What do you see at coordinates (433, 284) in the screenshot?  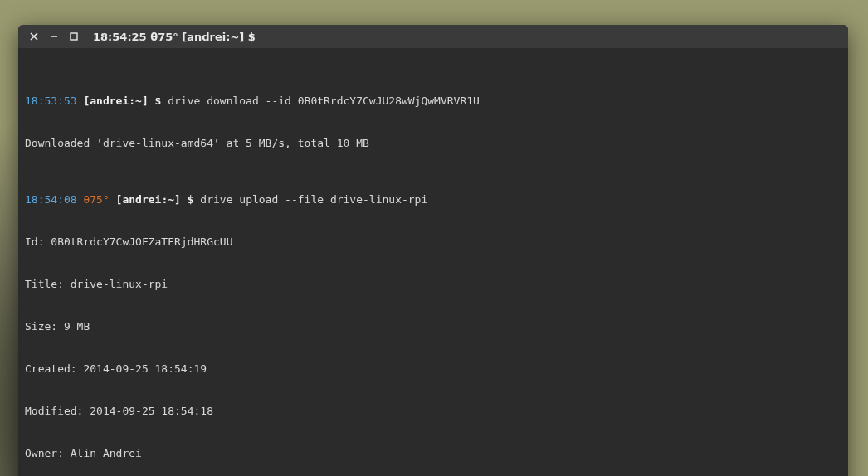 I see `output-line: Title: drive-linux-rpi` at bounding box center [433, 284].